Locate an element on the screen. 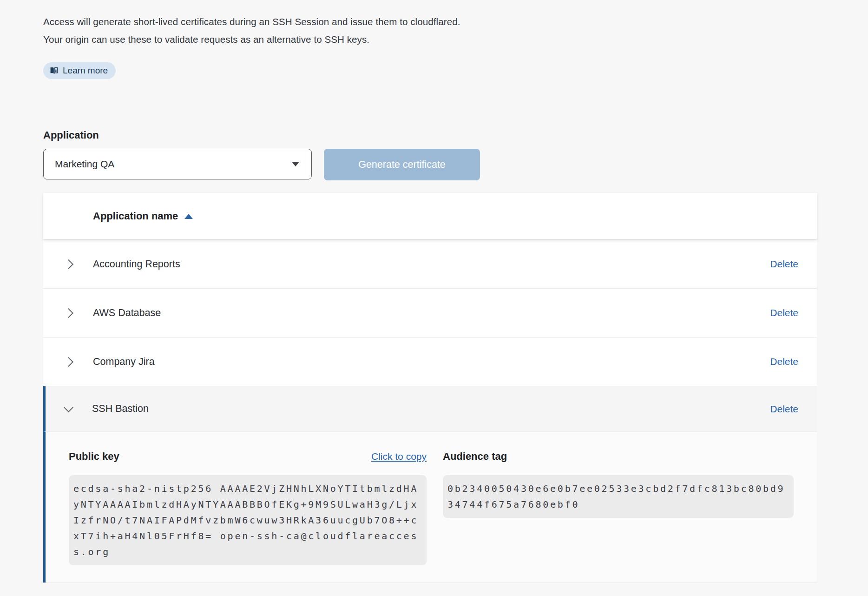 Image resolution: width=868 pixels, height=596 pixels. learn-more-label: Learn more is located at coordinates (85, 71).